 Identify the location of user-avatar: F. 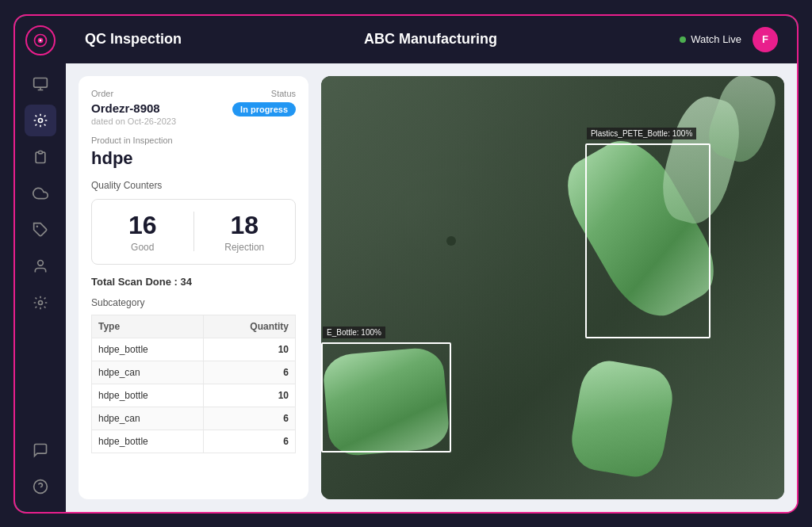
(765, 40).